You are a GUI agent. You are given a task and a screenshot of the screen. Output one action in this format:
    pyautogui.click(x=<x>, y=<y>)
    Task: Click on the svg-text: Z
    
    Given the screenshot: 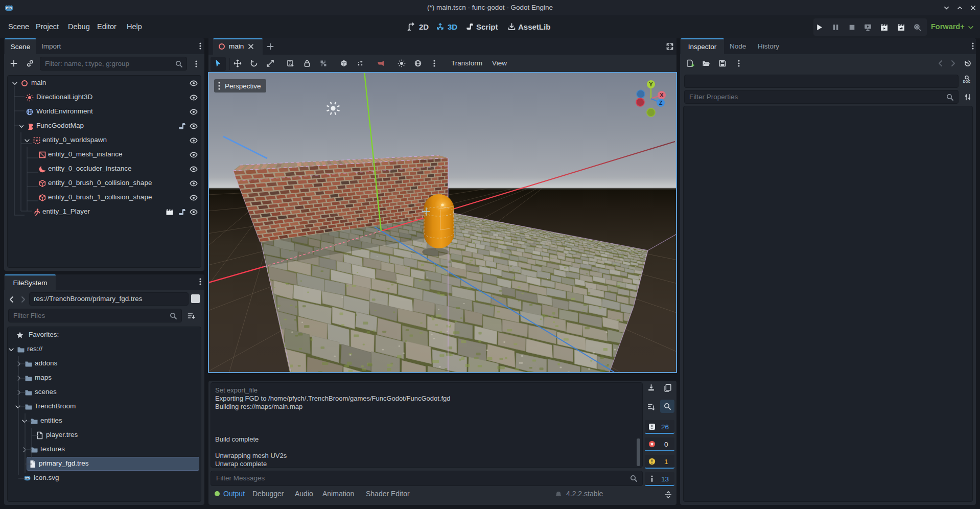 What is the action you would take?
    pyautogui.click(x=661, y=103)
    